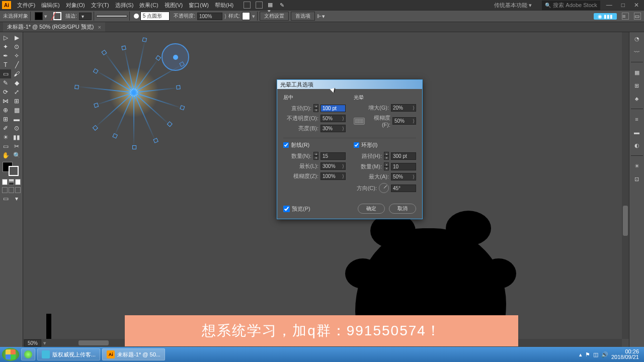 The width and height of the screenshot is (644, 362). What do you see at coordinates (86, 16) in the screenshot?
I see `stroke-weight: ▾` at bounding box center [86, 16].